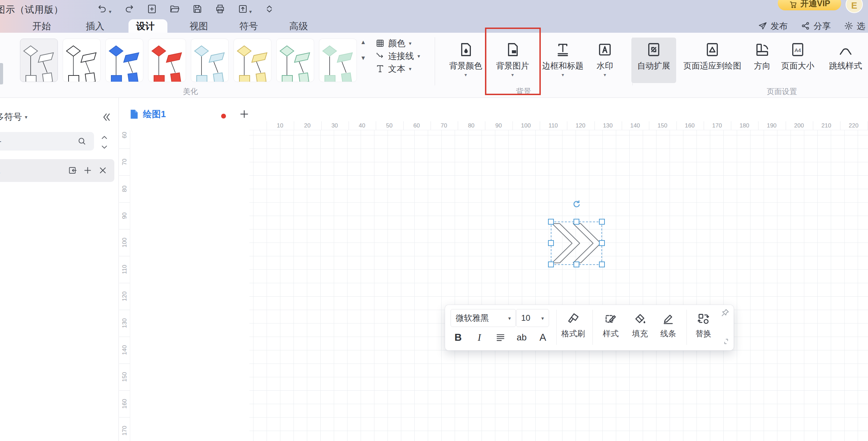 The image size is (868, 441). What do you see at coordinates (712, 60) in the screenshot?
I see `页面适应到绘图-button: 页面适应到绘图` at bounding box center [712, 60].